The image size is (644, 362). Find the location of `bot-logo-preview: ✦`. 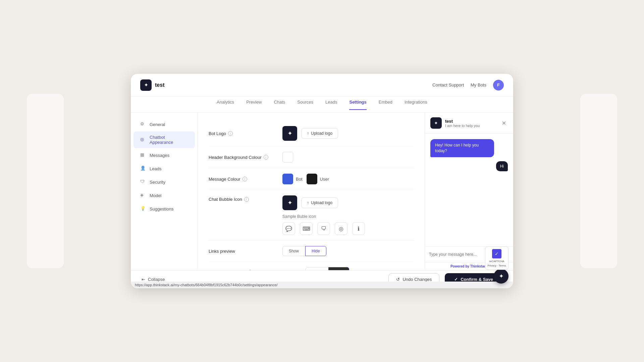

bot-logo-preview: ✦ is located at coordinates (290, 133).